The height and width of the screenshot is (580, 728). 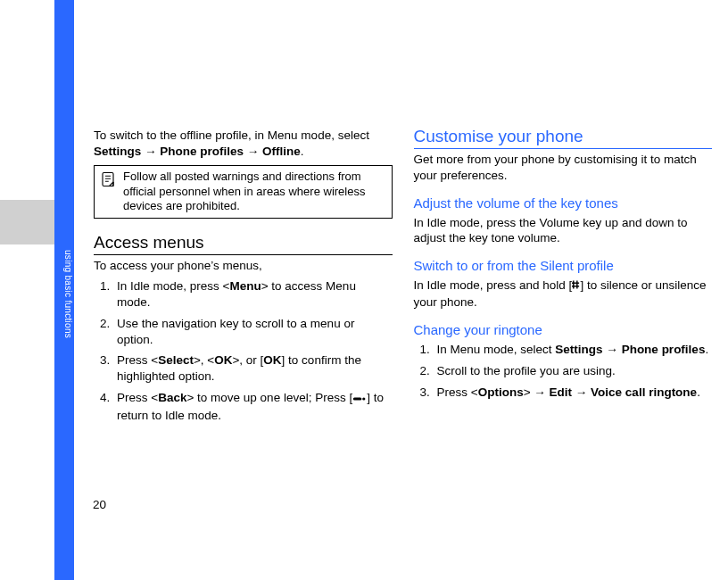 I want to click on list-item: Press <Back> to move up one level; Press…, so click(x=253, y=407).